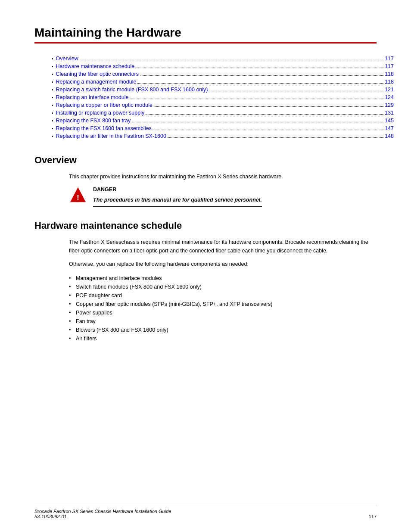 The width and height of the screenshot is (411, 532). I want to click on toc-entry: •Replacing a management module118, so click(223, 82).